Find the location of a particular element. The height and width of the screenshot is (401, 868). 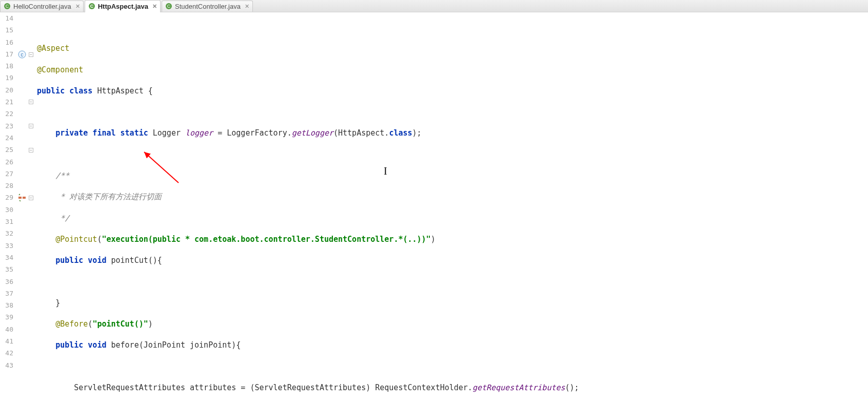

line-number: 35 is located at coordinates (7, 269).